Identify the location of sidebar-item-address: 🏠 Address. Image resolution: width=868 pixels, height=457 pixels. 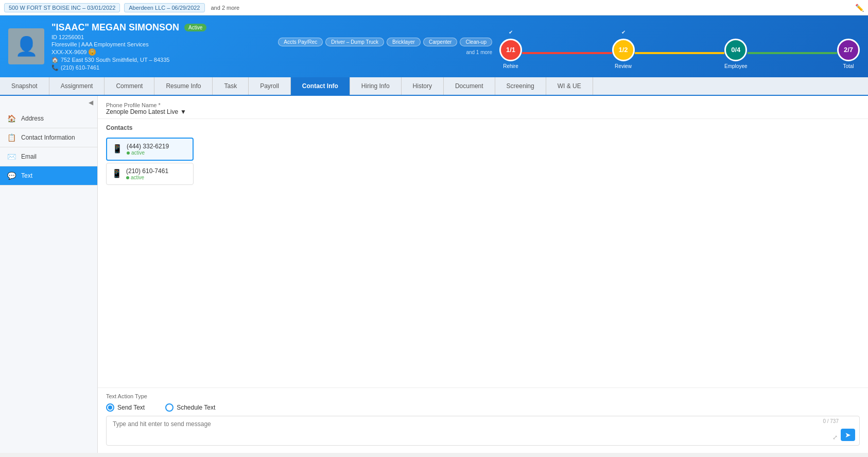
(48, 119).